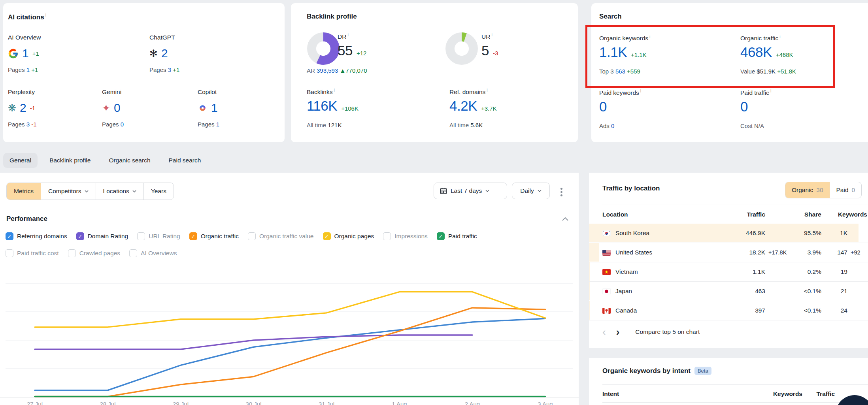 The height and width of the screenshot is (405, 868). I want to click on toggle-organic: Organic 30, so click(808, 190).